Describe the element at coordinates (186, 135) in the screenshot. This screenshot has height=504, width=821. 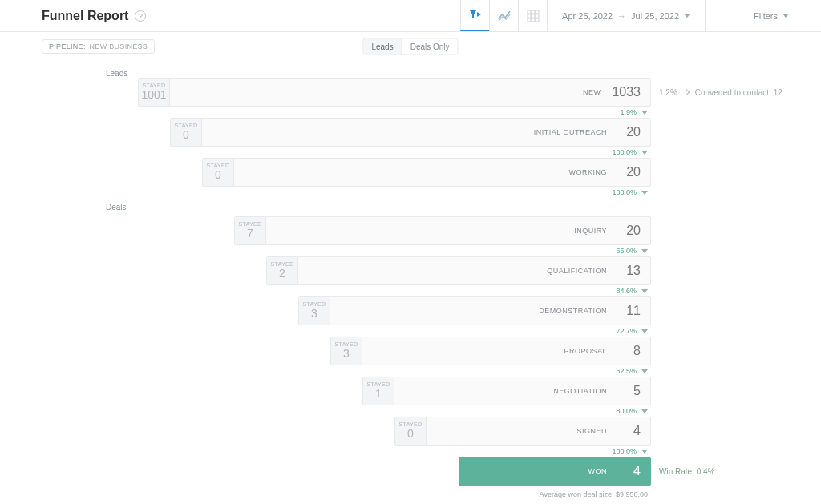
I see `stayed-value: 0` at that location.